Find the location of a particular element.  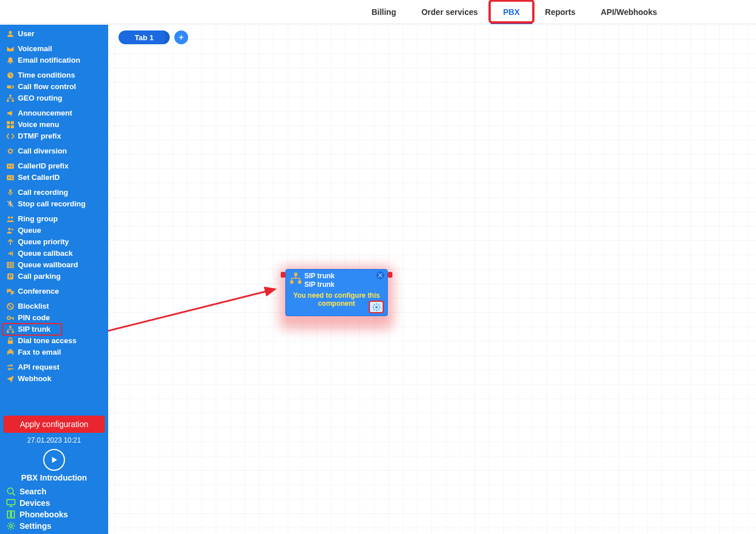

sidebar-footer: Apply configuration 27.01.2023 10:21 PBX… is located at coordinates (54, 475).